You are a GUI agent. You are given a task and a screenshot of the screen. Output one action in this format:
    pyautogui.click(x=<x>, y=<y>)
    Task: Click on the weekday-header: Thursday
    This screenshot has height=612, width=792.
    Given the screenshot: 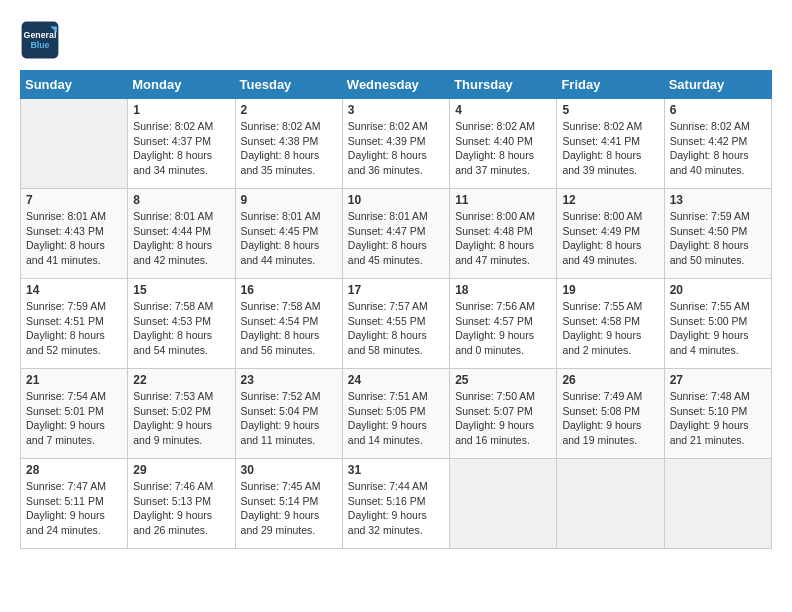 What is the action you would take?
    pyautogui.click(x=504, y=85)
    